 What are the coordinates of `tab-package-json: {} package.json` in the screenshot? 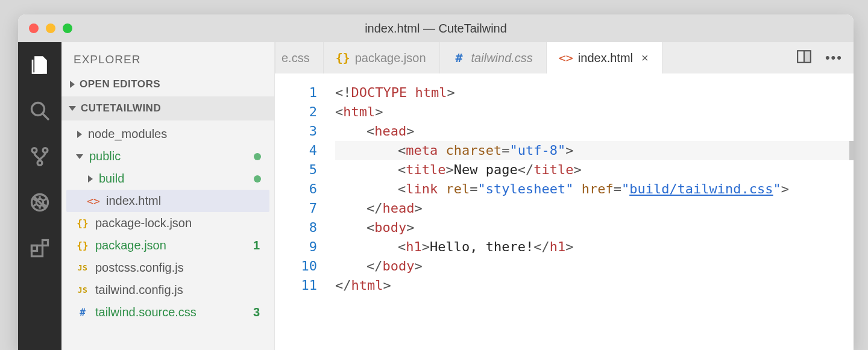 It's located at (382, 58).